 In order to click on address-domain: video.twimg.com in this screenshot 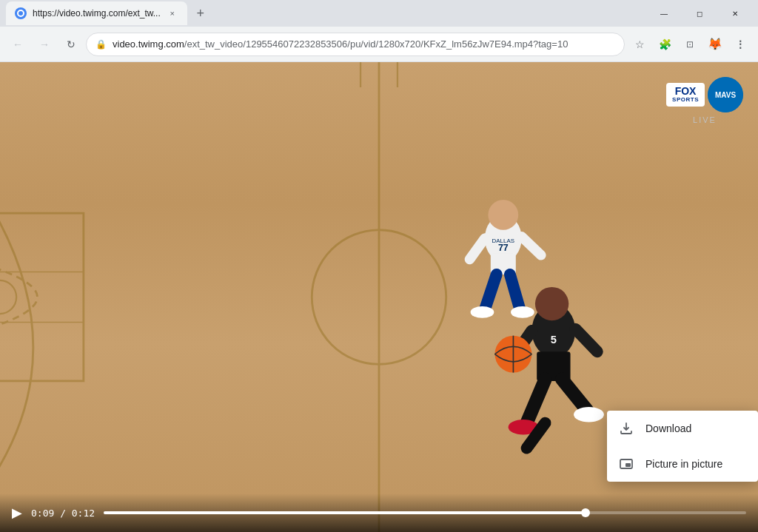, I will do `click(148, 44)`.